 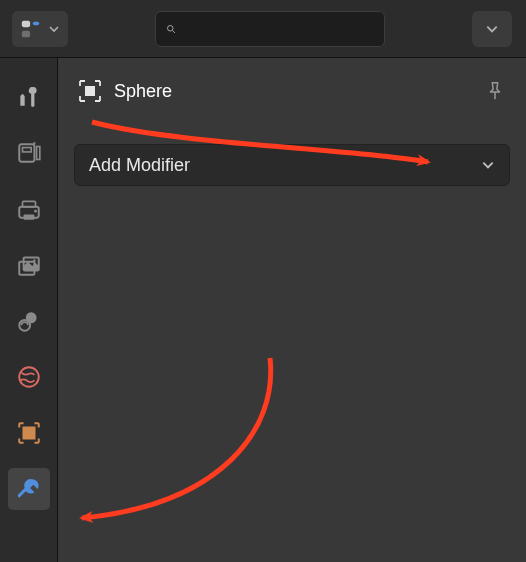 I want to click on tab-tool, so click(x=29, y=97).